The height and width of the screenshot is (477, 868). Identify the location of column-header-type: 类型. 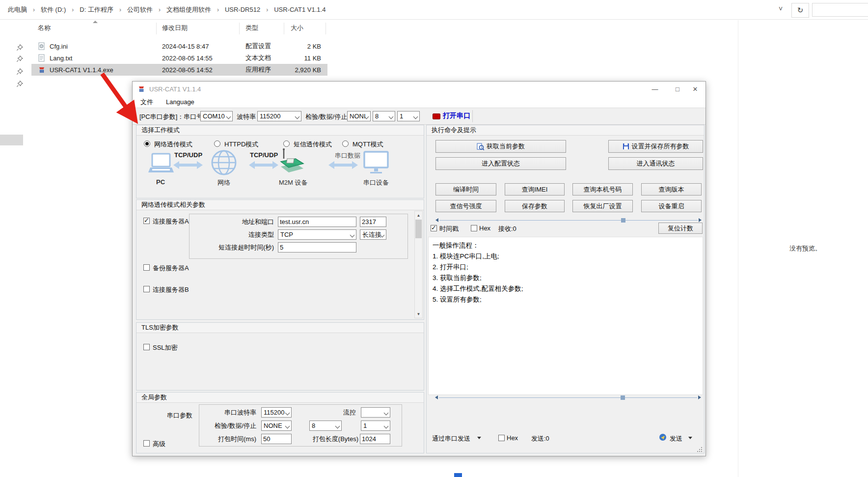
(252, 29).